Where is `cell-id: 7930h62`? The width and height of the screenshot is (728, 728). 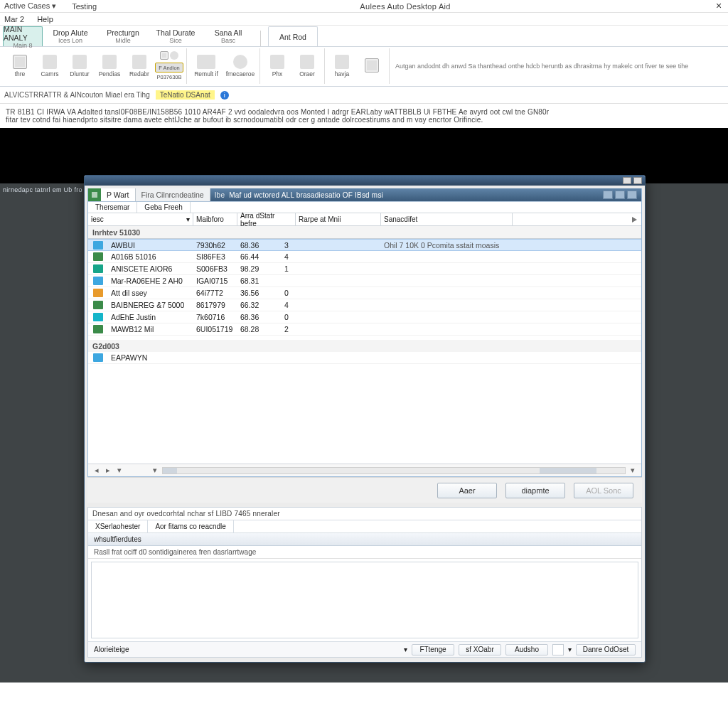
cell-id: 7930h62 is located at coordinates (215, 245).